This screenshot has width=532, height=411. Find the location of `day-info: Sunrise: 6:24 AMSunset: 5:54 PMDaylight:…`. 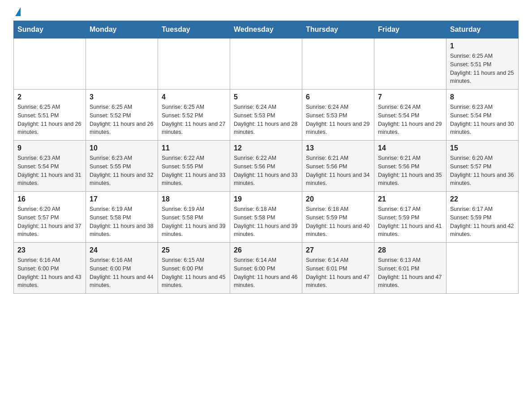

day-info: Sunrise: 6:24 AMSunset: 5:54 PMDaylight:… is located at coordinates (410, 120).